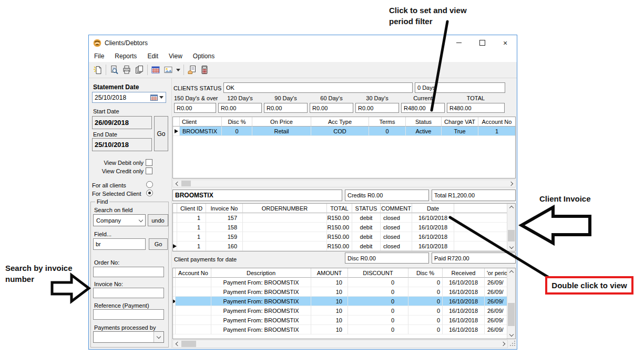 The width and height of the screenshot is (644, 357). I want to click on undo-button: undo, so click(158, 220).